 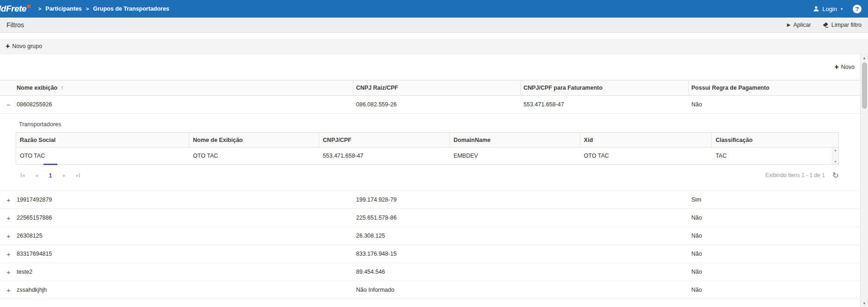 What do you see at coordinates (430, 67) in the screenshot?
I see `grid-toolbar: + Novo` at bounding box center [430, 67].